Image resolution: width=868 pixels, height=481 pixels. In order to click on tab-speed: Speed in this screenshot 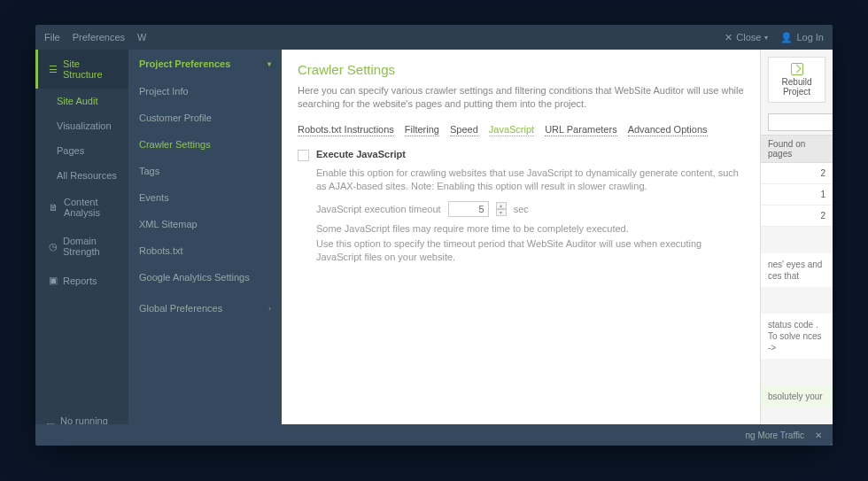, I will do `click(464, 130)`.